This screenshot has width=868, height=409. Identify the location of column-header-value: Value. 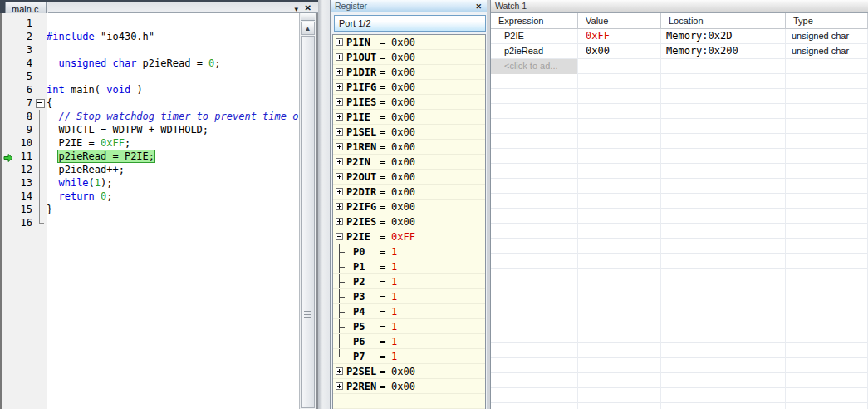
(620, 22).